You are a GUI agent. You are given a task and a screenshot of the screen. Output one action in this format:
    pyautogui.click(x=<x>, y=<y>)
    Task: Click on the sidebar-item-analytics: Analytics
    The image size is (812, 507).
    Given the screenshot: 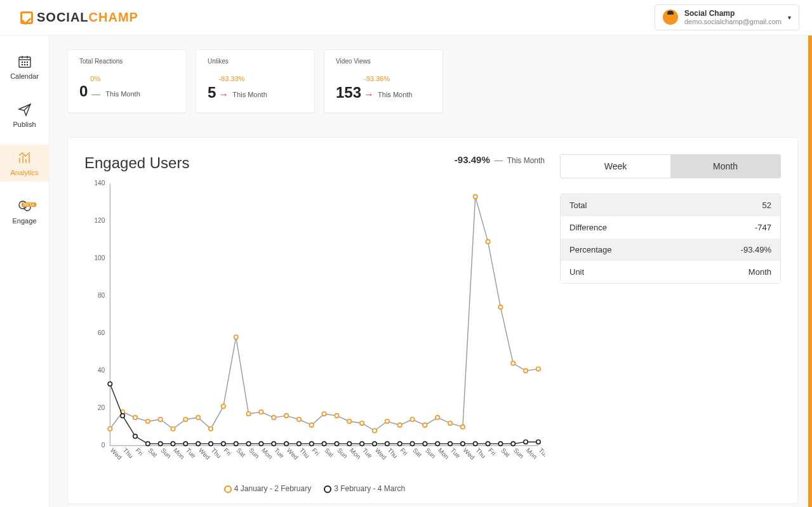 What is the action you would take?
    pyautogui.click(x=25, y=163)
    